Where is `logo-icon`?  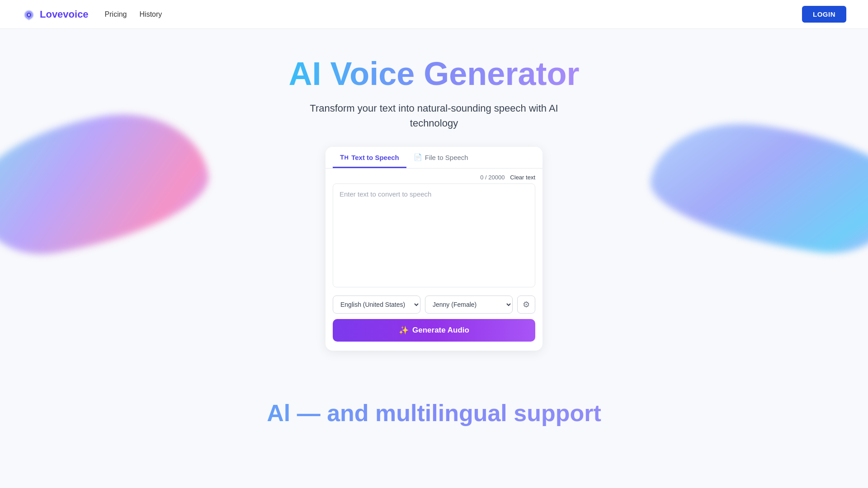 logo-icon is located at coordinates (29, 14).